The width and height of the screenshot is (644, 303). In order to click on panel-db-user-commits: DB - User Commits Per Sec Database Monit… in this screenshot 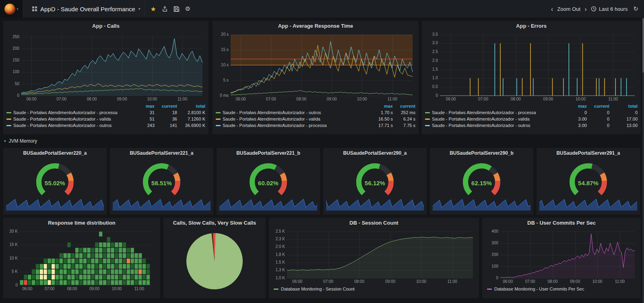, I will do `click(561, 258)`.